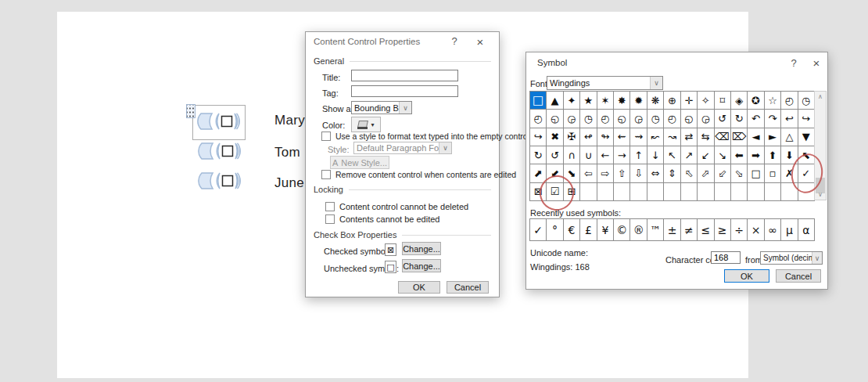  Describe the element at coordinates (382, 108) in the screenshot. I see `show-as-dropdown: Bounding Box ∨` at that location.